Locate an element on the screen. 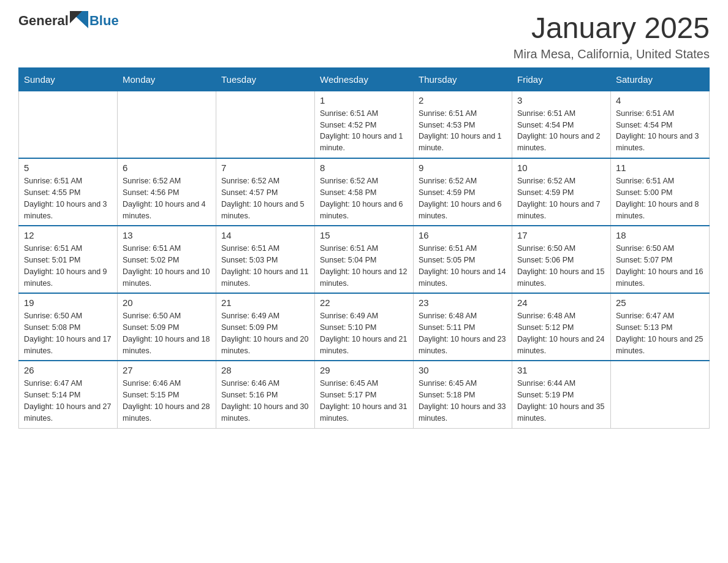 Image resolution: width=728 pixels, height=563 pixels. day-info: Sunrise: 6:51 AMSunset: 5:05 PMDaylight:… is located at coordinates (463, 266).